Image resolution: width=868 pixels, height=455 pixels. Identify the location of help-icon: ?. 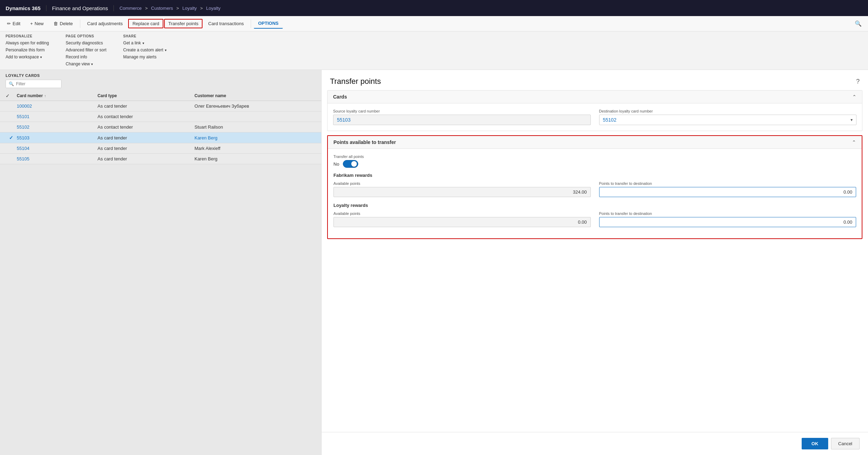
(858, 82).